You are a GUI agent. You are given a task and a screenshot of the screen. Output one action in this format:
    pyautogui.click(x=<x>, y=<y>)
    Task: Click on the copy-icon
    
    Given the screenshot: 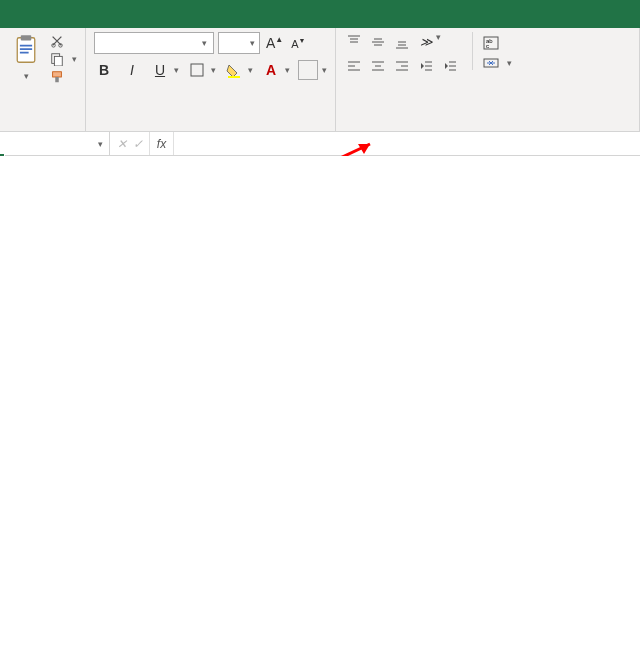 What is the action you would take?
    pyautogui.click(x=57, y=59)
    